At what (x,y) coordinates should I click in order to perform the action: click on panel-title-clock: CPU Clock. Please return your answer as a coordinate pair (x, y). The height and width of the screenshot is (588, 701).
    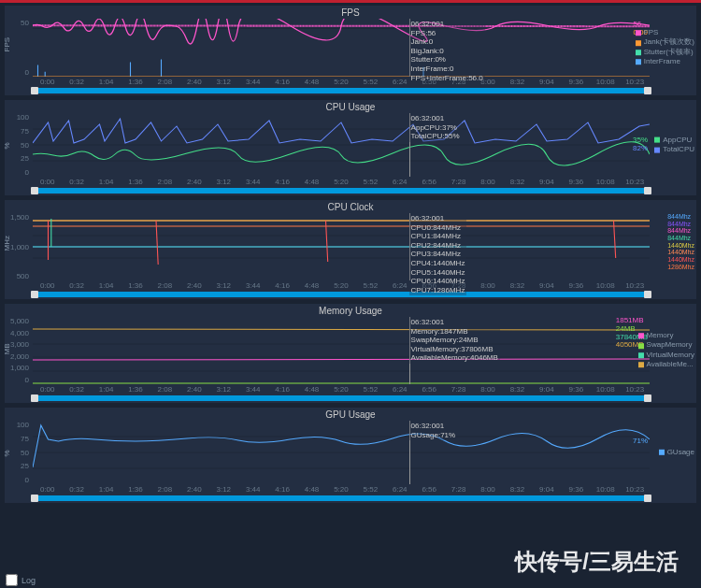
    Looking at the image, I should click on (350, 207).